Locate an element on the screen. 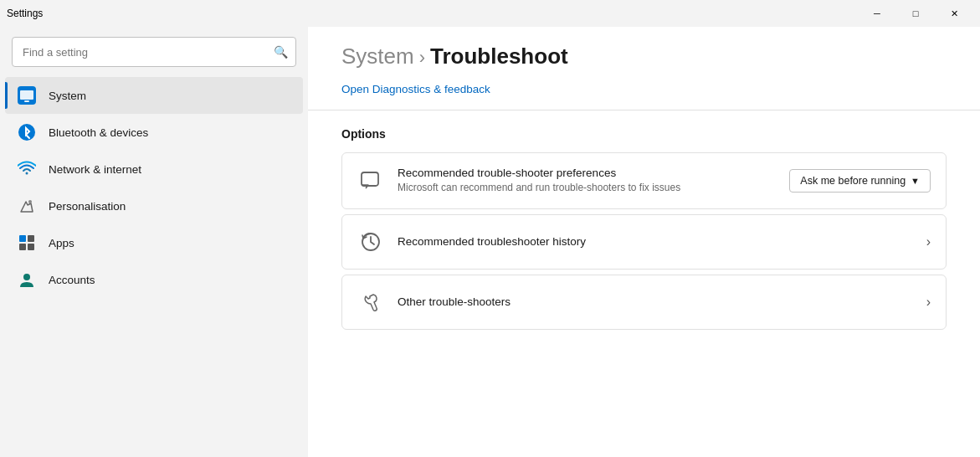  minimize-button: ─ is located at coordinates (877, 13).